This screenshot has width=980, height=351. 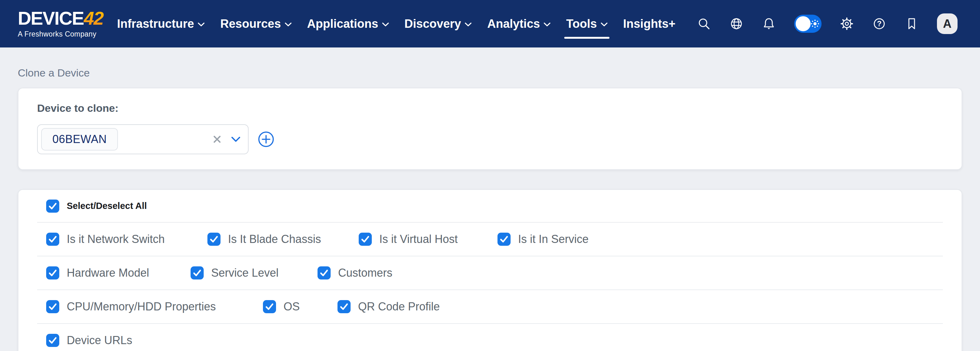 What do you see at coordinates (879, 24) in the screenshot?
I see `help-icon: ?` at bounding box center [879, 24].